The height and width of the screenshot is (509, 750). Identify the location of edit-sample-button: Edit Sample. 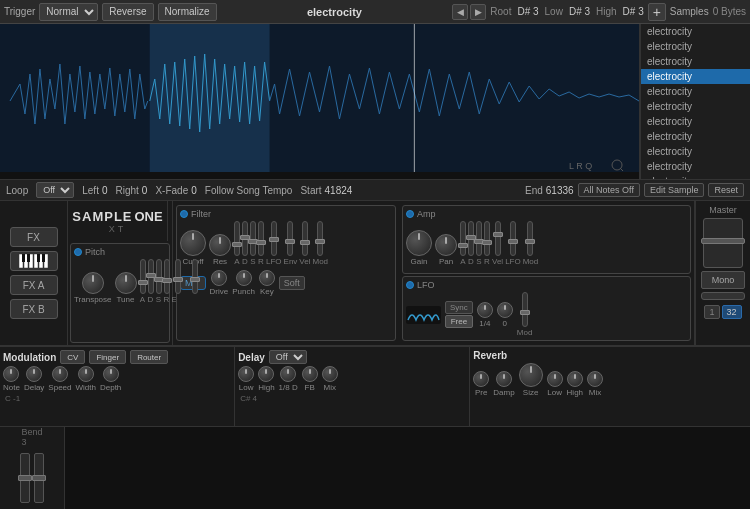
(674, 190).